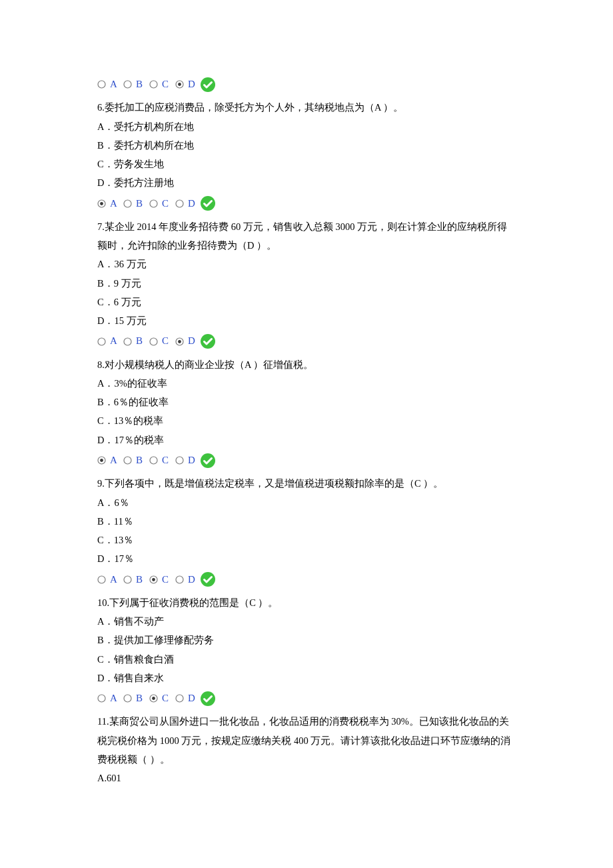 The width and height of the screenshot is (613, 868). I want to click on option-C: C．劳务发生地, so click(306, 164).